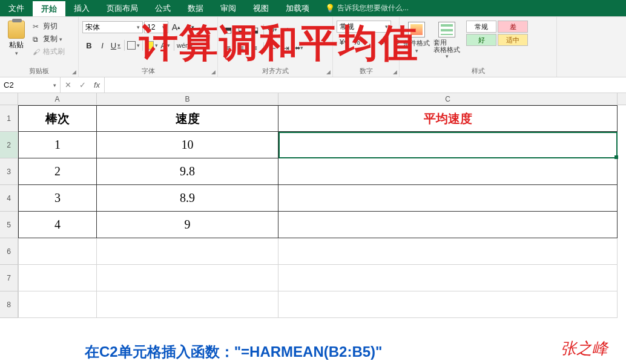 This screenshot has width=626, height=364. What do you see at coordinates (58, 99) in the screenshot?
I see `col-header-A: A` at bounding box center [58, 99].